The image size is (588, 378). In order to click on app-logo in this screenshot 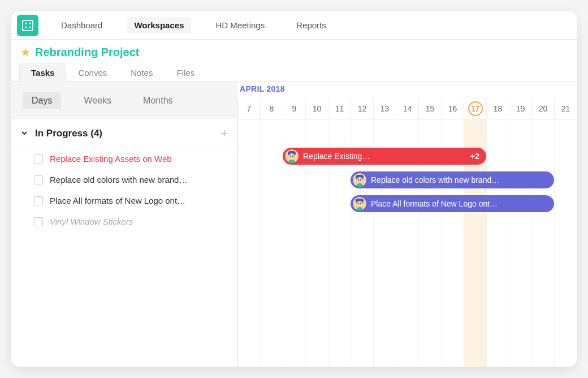, I will do `click(28, 25)`.